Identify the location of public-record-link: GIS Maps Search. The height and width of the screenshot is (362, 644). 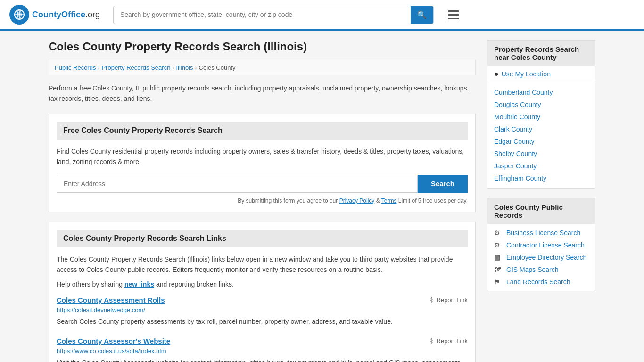
(533, 270).